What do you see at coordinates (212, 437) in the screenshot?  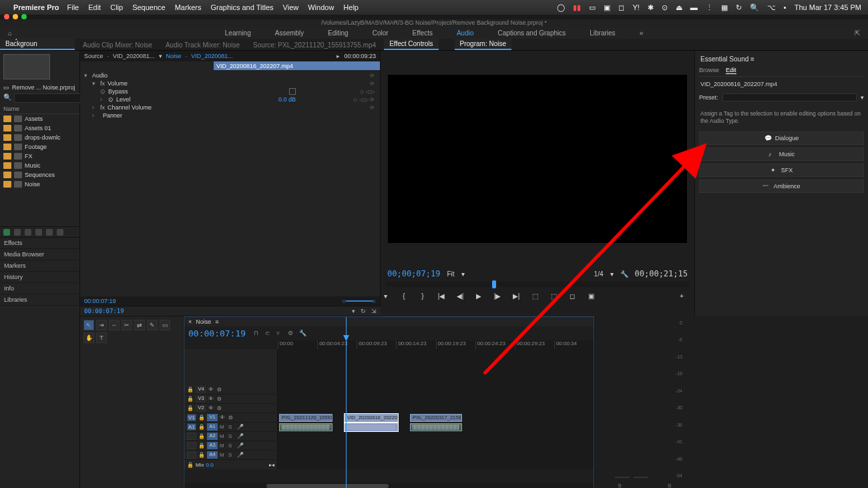 I see `track-target: A2` at bounding box center [212, 437].